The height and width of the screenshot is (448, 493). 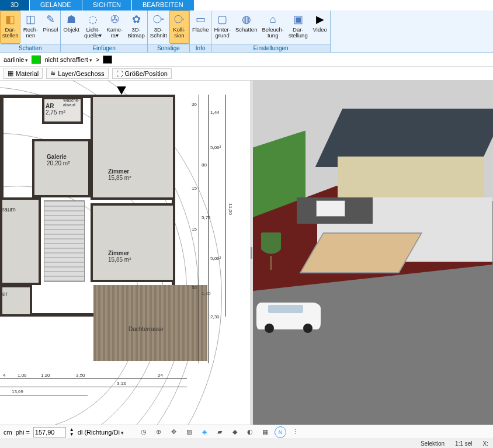 What do you see at coordinates (159, 27) in the screenshot?
I see `schnitt3d-button: ⧃3D- Schnitt` at bounding box center [159, 27].